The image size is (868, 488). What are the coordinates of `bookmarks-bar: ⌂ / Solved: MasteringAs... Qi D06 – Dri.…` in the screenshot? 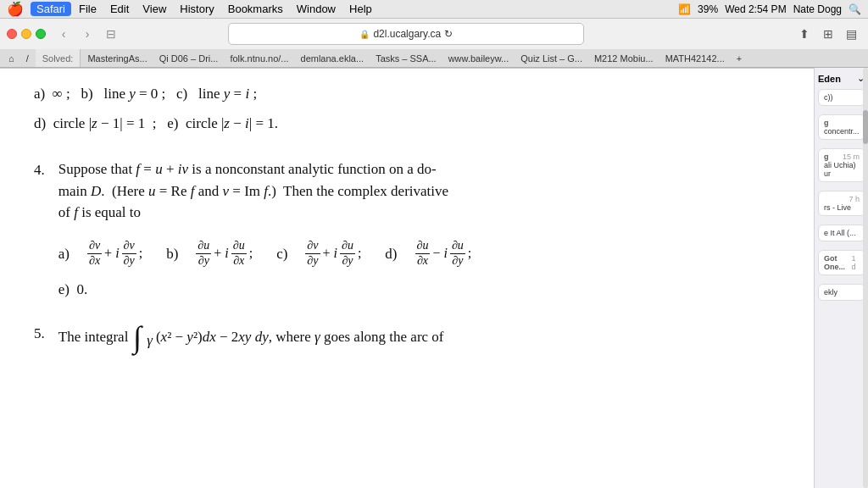 It's located at (434, 58).